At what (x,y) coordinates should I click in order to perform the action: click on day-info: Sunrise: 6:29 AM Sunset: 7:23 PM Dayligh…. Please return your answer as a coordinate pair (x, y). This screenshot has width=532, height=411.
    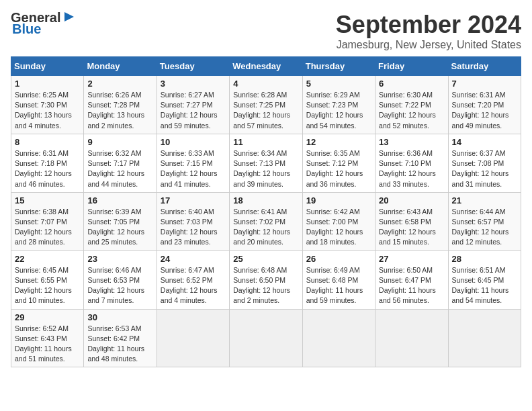
    Looking at the image, I should click on (339, 110).